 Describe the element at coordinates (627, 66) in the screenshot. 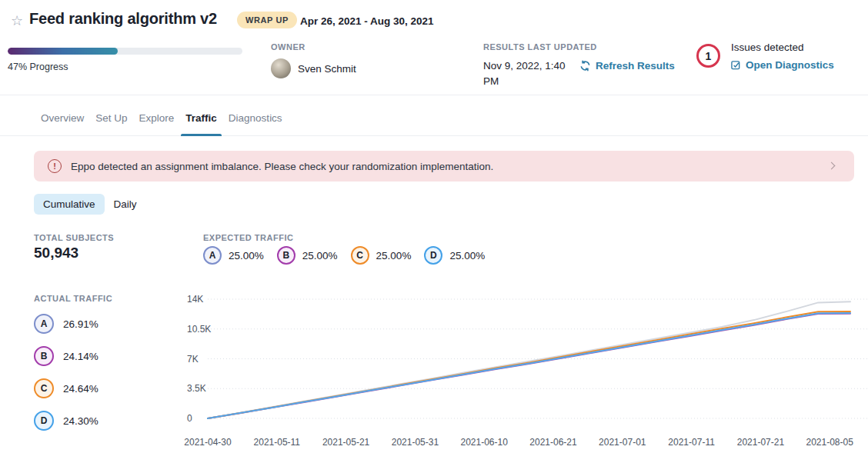

I see `refresh-results-button: Refresh Results` at that location.